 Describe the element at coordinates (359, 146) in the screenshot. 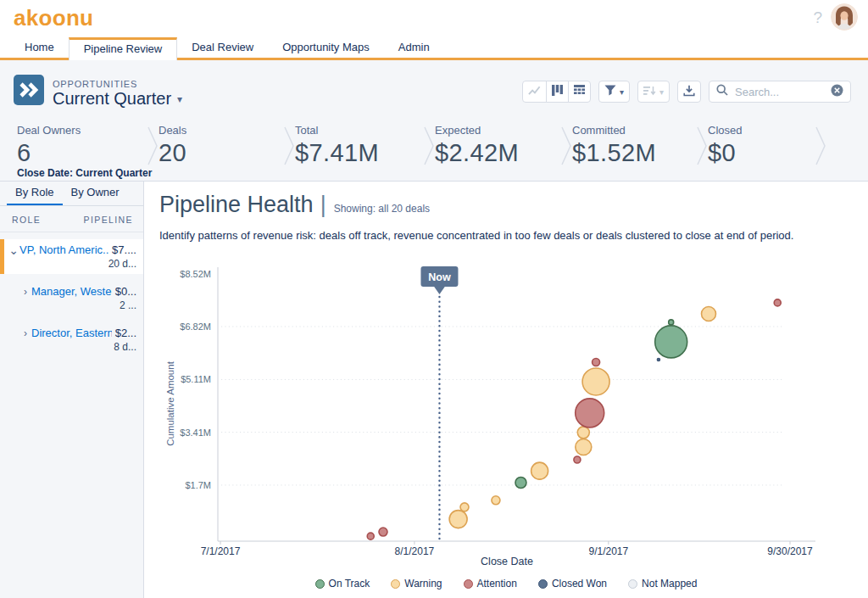

I see `stat-total: Total$7.41M` at that location.